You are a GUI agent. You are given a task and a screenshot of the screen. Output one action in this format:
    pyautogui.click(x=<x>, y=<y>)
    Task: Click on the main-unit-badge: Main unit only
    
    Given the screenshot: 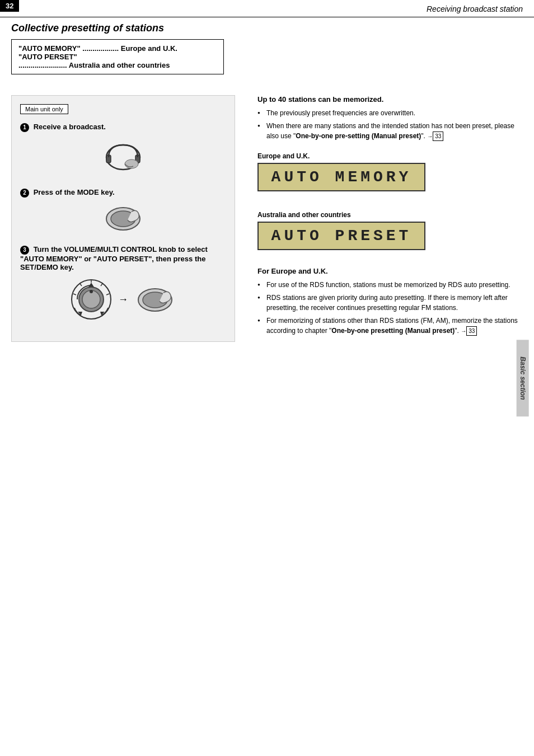 What is the action you would take?
    pyautogui.click(x=44, y=109)
    